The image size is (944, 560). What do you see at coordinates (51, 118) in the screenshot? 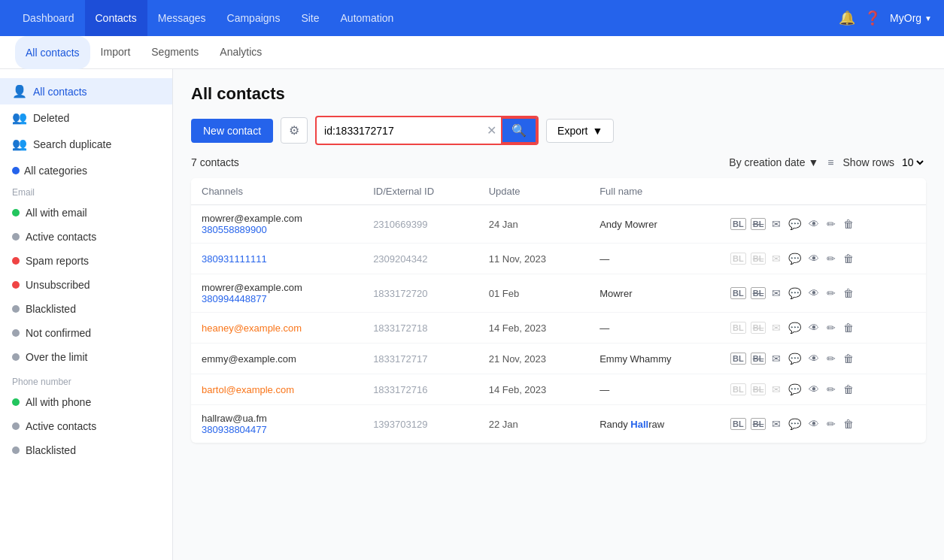
I see `sidebar-label-deleted: Deleted` at bounding box center [51, 118].